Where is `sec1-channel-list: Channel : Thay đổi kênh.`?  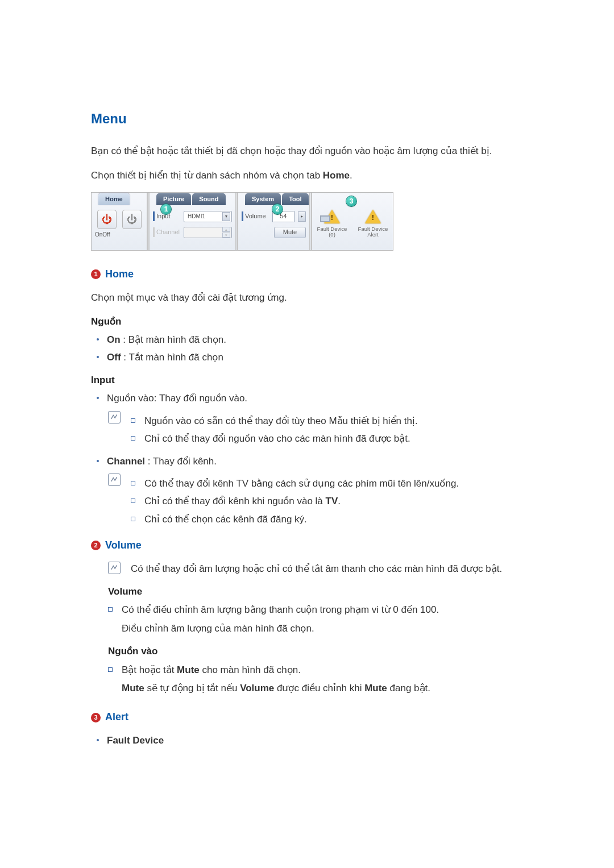 sec1-channel-list: Channel : Thay đổi kênh. is located at coordinates (307, 462).